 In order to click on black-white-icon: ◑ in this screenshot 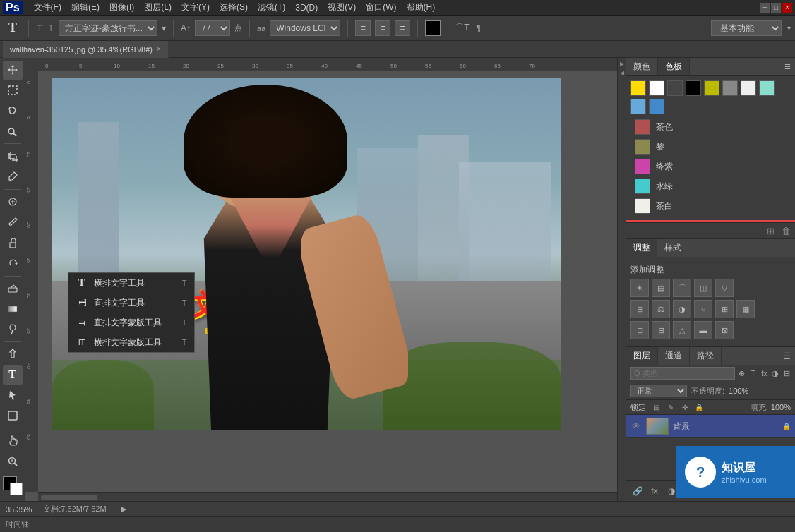, I will do `click(682, 309)`.